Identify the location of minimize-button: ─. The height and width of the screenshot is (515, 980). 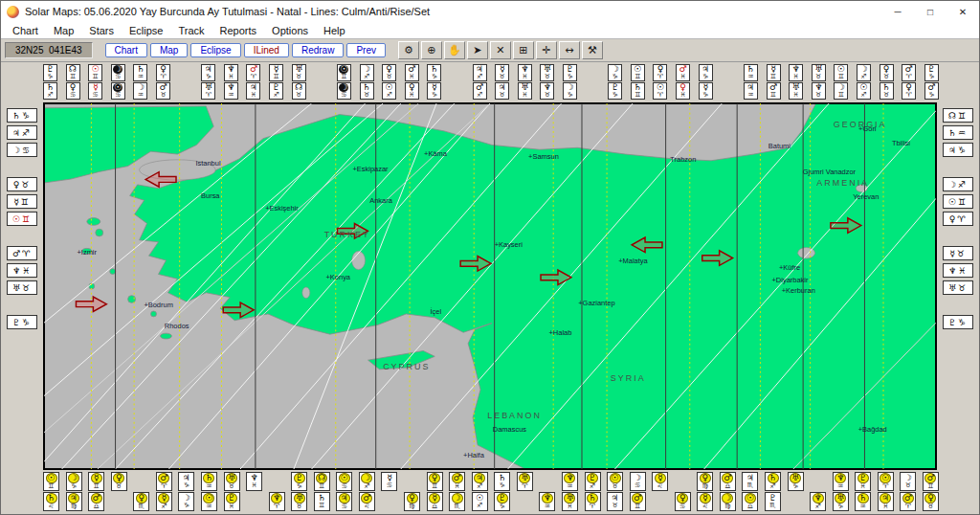
(898, 11).